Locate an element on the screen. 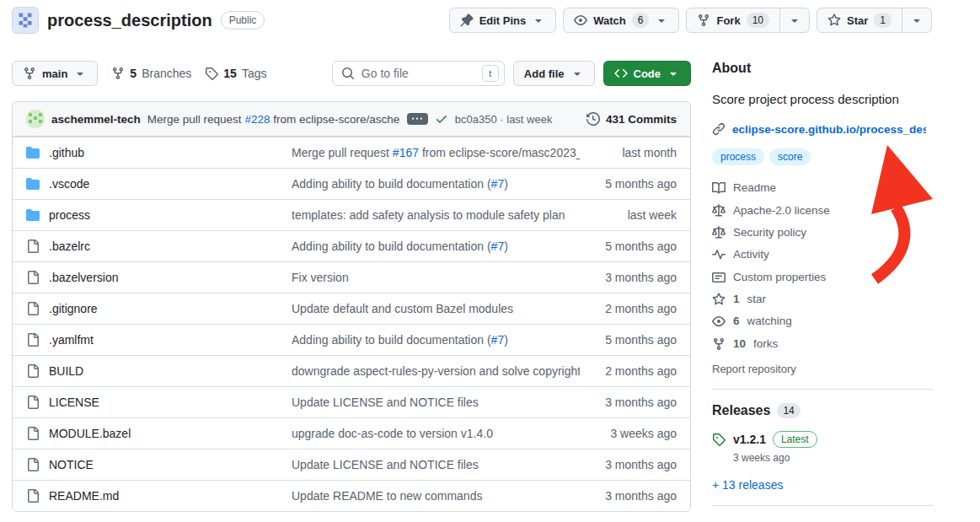 The width and height of the screenshot is (980, 522). commit-date: 3 weeks ago is located at coordinates (629, 433).